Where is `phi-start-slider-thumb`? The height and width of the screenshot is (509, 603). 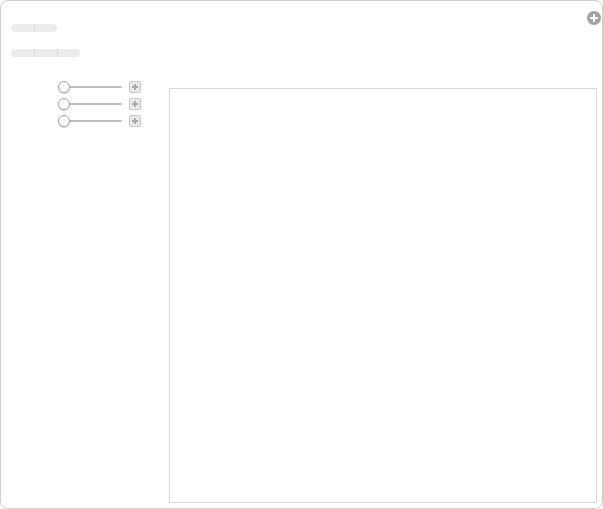
phi-start-slider-thumb is located at coordinates (64, 87).